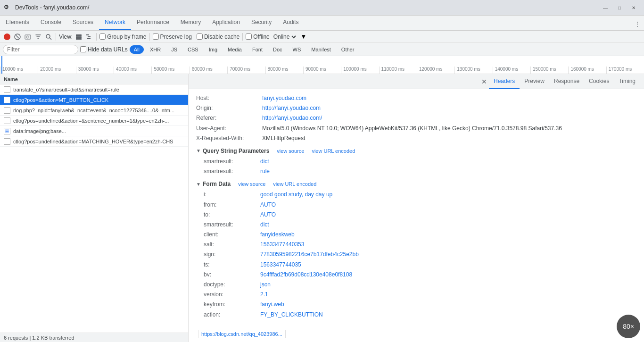  I want to click on view-list-button, so click(79, 37).